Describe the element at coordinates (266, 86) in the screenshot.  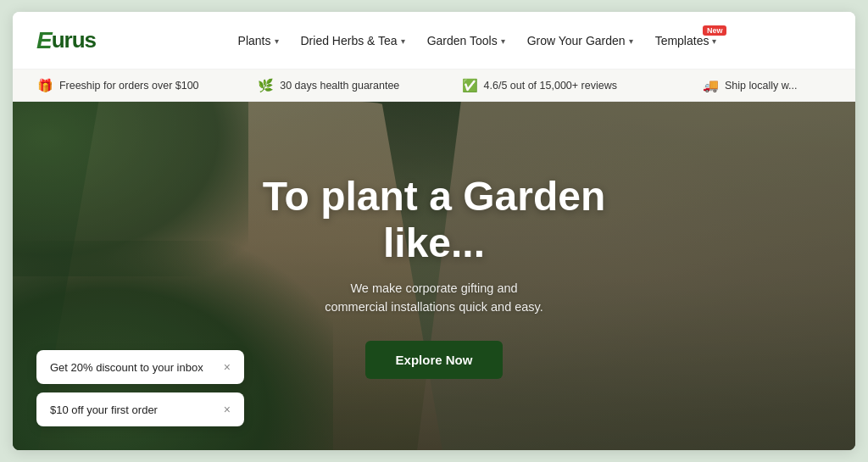
I see `leaf-icon: 🌿` at that location.